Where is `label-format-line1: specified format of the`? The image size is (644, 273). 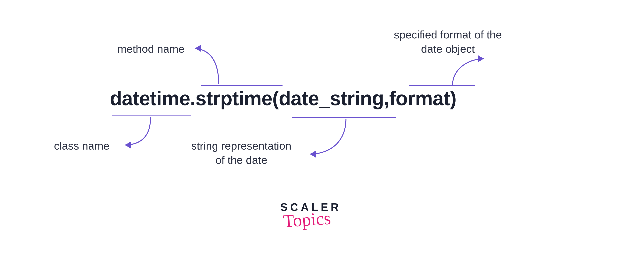 label-format-line1: specified format of the is located at coordinates (448, 34).